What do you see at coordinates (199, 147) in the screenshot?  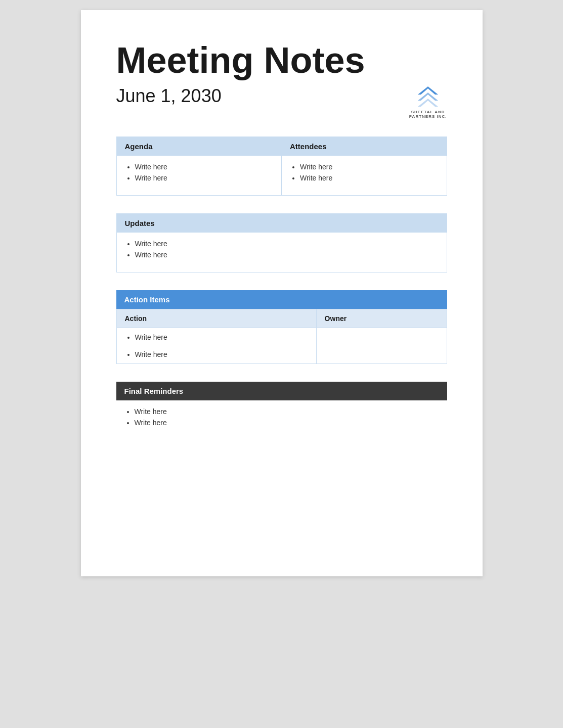 I see `agenda-header: Agenda` at bounding box center [199, 147].